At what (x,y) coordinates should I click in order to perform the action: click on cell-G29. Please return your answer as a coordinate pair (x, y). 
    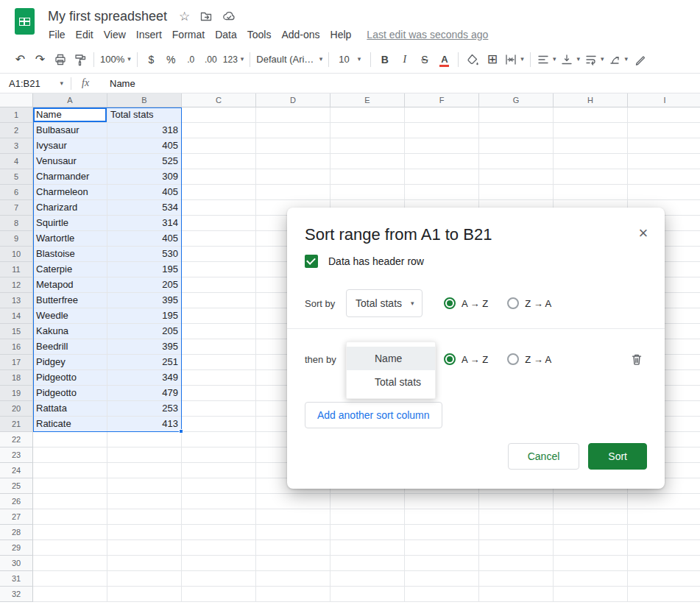
    Looking at the image, I should click on (517, 548).